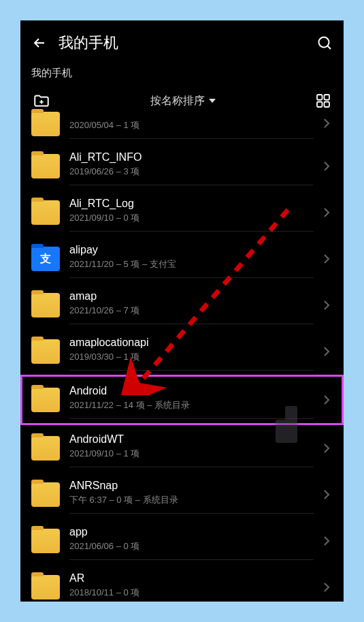  Describe the element at coordinates (192, 166) in the screenshot. I see `file-info: Ali_RTC_INFO2019/06/26 – 3 项` at that location.